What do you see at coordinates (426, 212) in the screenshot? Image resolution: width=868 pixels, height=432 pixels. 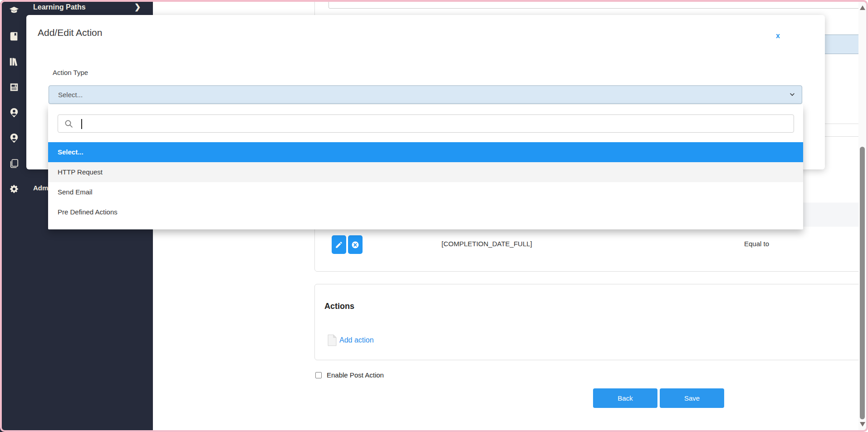 I see `dropdown-option-pre-defined-actions: Pre Defined Actions` at bounding box center [426, 212].